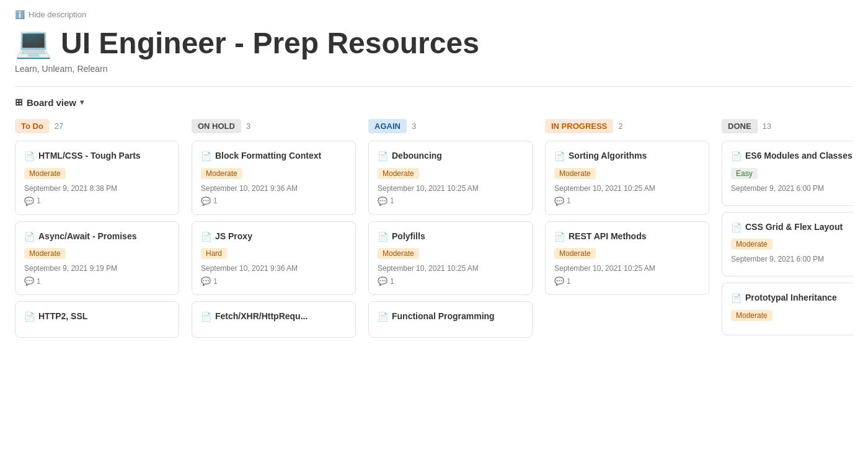  Describe the element at coordinates (87, 237) in the screenshot. I see `card-title-text: Async/Await - Promises` at that location.